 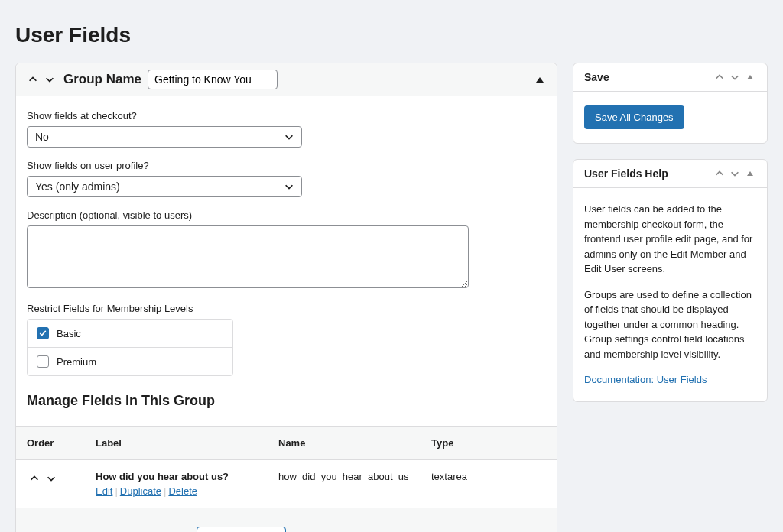 I want to click on manage-fields-heading: Manage Fields in This Group, so click(x=286, y=401).